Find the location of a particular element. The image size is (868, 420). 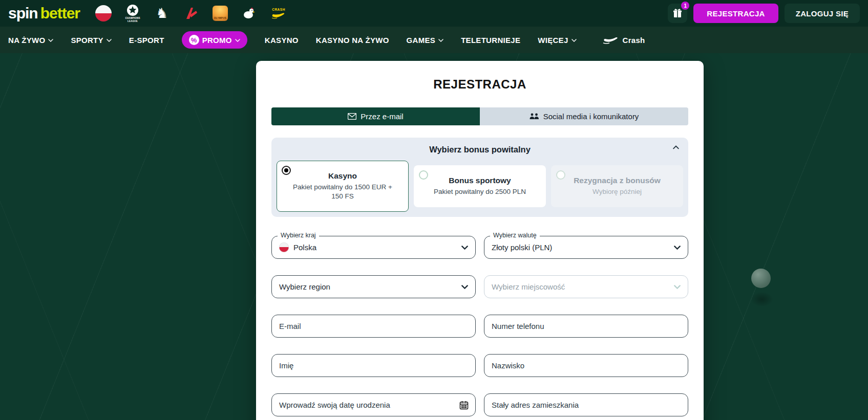

nav-item-kasyno-na-zywo: KASYNO NA ŻYWO is located at coordinates (352, 40).